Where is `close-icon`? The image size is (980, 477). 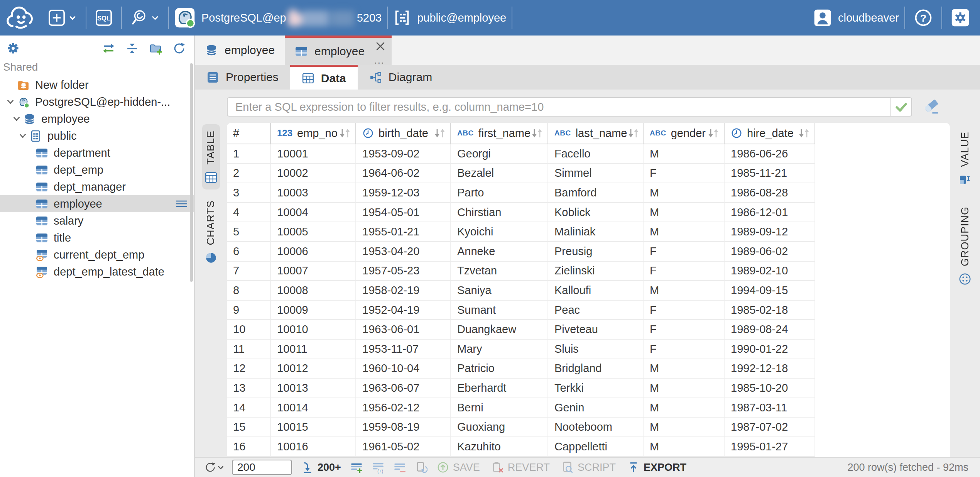
close-icon is located at coordinates (380, 46).